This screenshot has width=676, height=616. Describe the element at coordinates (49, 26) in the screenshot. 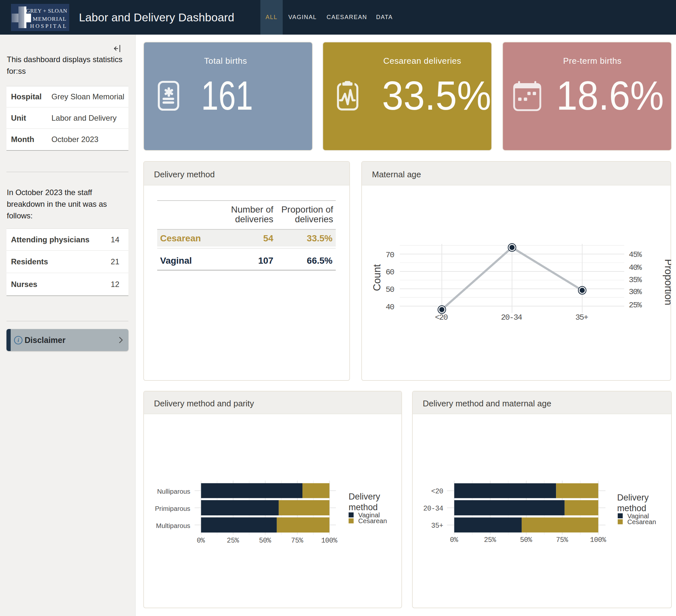

I see `svg-text: HOSPITAL` at that location.